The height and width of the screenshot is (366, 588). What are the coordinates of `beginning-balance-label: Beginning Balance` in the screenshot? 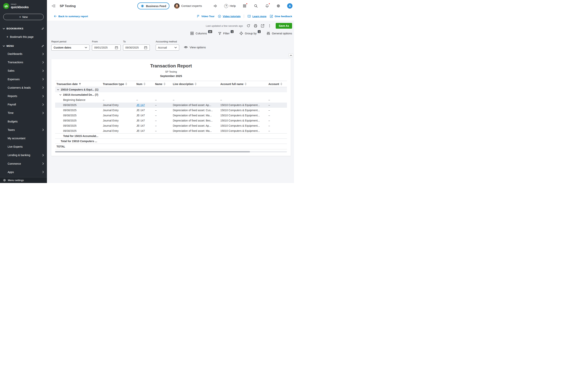 It's located at (79, 100).